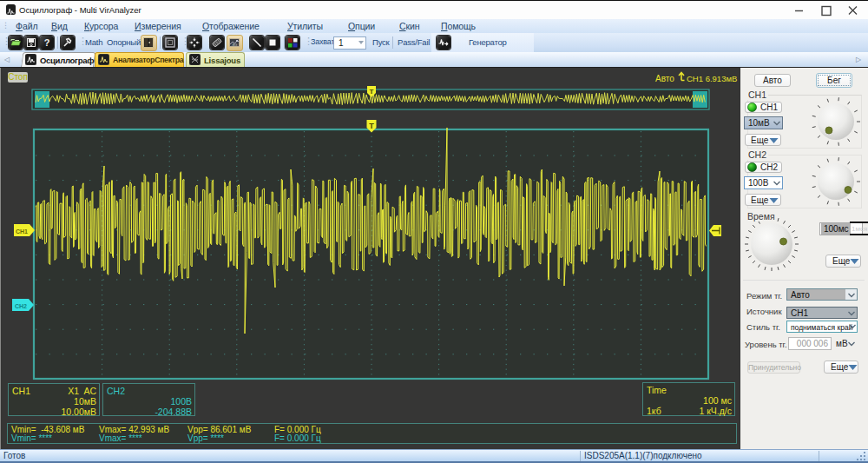 This screenshot has height=463, width=868. What do you see at coordinates (22, 231) in the screenshot?
I see `svg-text: CH1` at bounding box center [22, 231].